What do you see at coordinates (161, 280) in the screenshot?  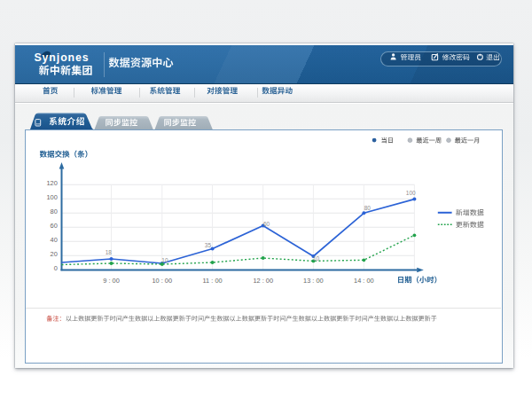 I see `svg-text: 10 : 00` at bounding box center [161, 280].